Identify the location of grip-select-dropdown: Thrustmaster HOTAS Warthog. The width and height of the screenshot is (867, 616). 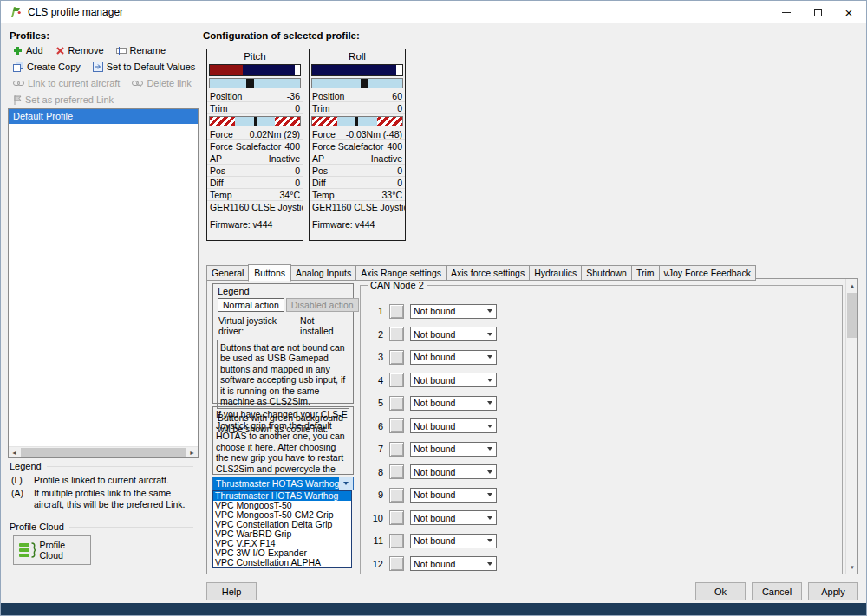
(283, 483).